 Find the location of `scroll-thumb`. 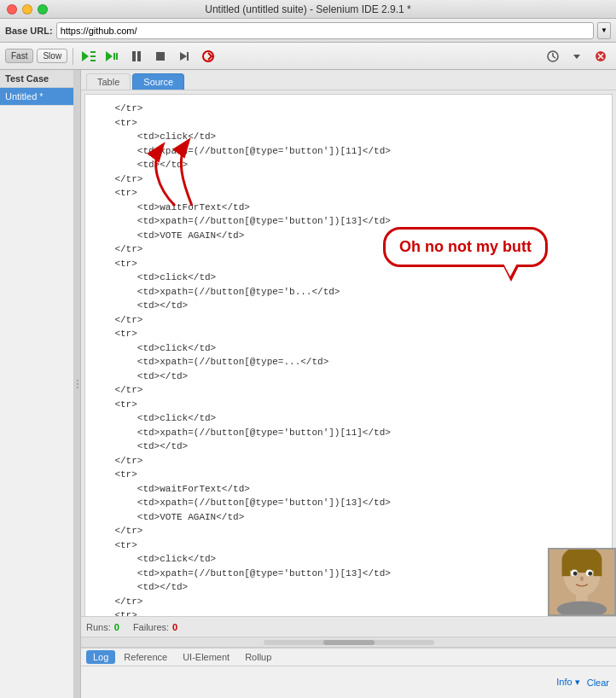

scroll-thumb is located at coordinates (349, 643).